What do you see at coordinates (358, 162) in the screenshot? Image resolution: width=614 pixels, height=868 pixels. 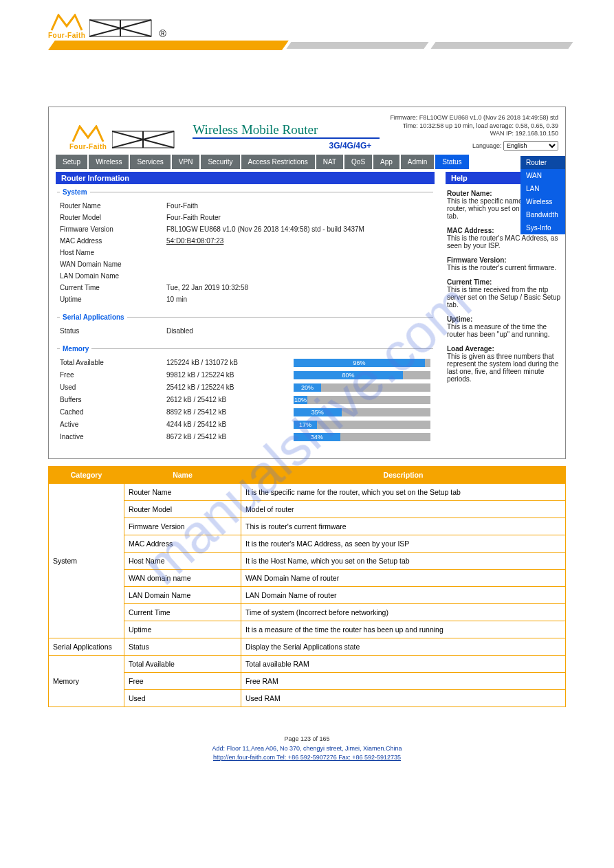 I see `nav-tab-qos: QoS` at bounding box center [358, 162].